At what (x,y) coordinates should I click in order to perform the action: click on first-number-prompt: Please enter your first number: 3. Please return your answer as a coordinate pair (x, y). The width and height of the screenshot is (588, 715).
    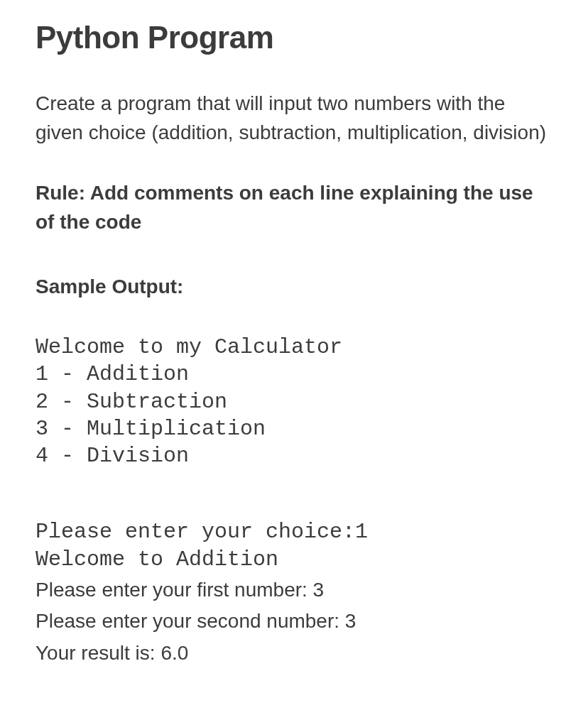
    Looking at the image, I should click on (294, 591).